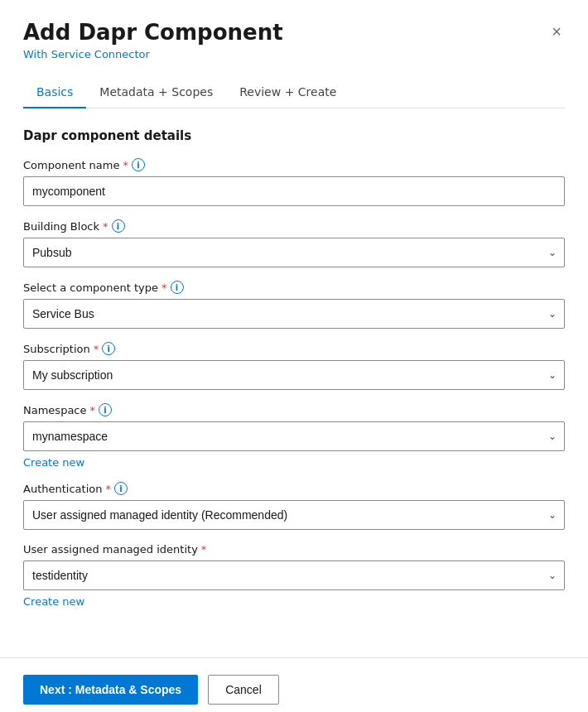  What do you see at coordinates (294, 93) in the screenshot?
I see `tab-bar: Basics Metadata + Scopes Review + Create` at bounding box center [294, 93].